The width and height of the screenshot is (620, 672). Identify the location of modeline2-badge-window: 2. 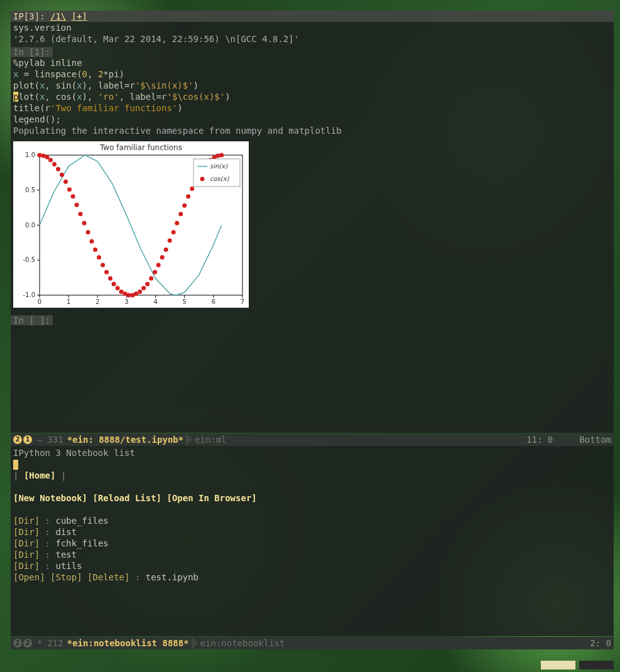
(18, 643).